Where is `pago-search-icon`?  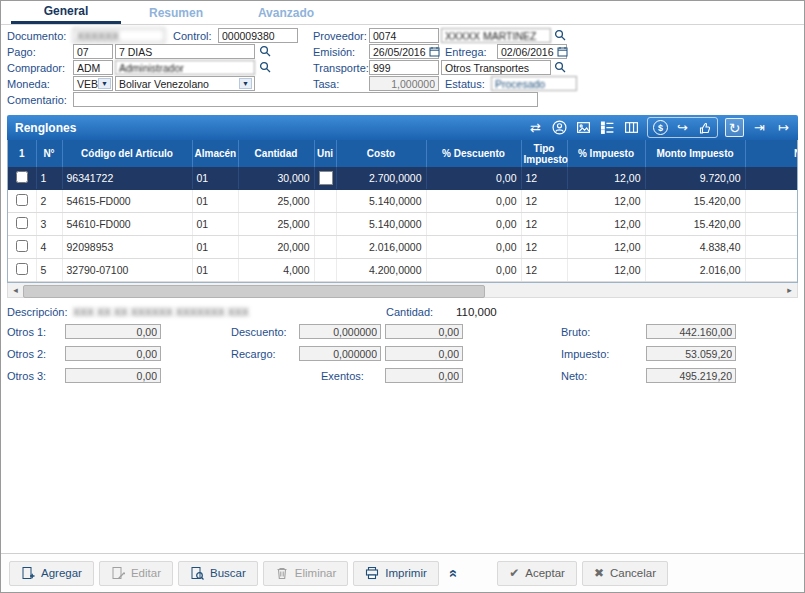
pago-search-icon is located at coordinates (265, 51).